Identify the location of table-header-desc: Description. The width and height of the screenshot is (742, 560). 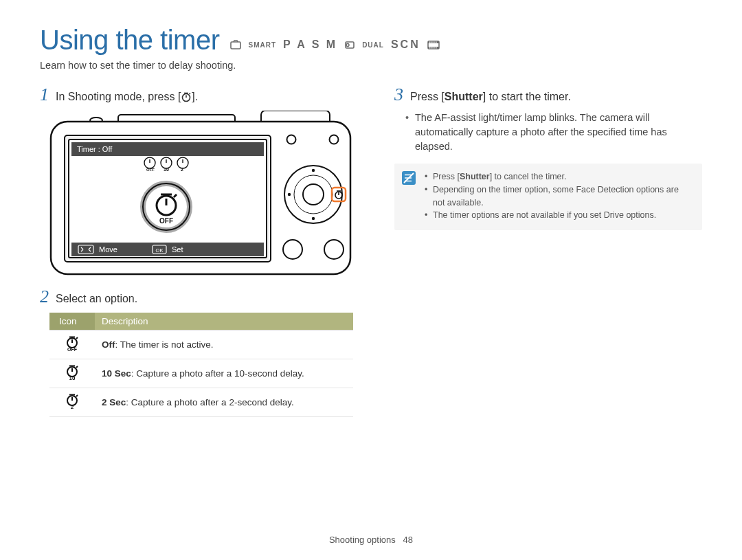
(224, 322).